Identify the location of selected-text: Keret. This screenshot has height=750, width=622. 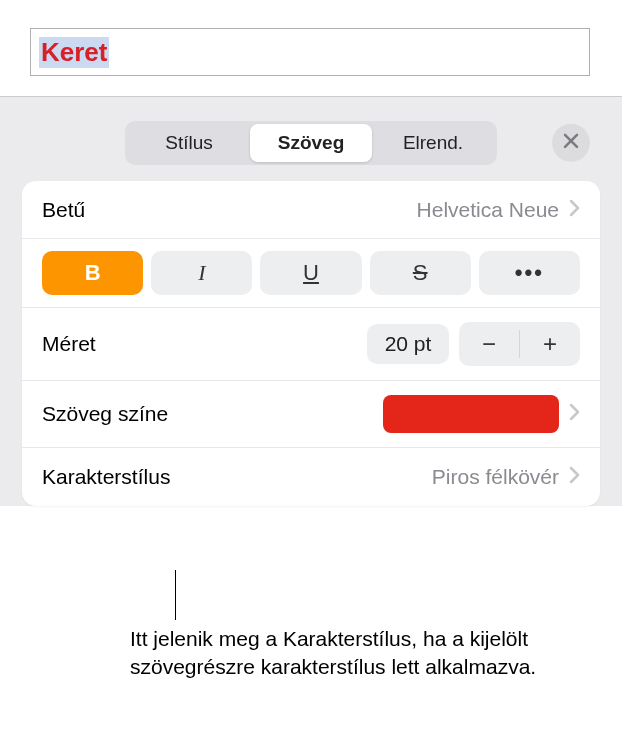
(74, 52).